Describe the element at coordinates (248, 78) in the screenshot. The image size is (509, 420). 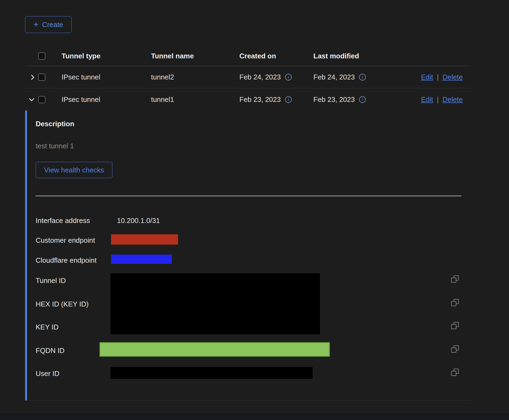
I see `tunnel-table: Tunnel type Tunnel name Created on Last …` at that location.